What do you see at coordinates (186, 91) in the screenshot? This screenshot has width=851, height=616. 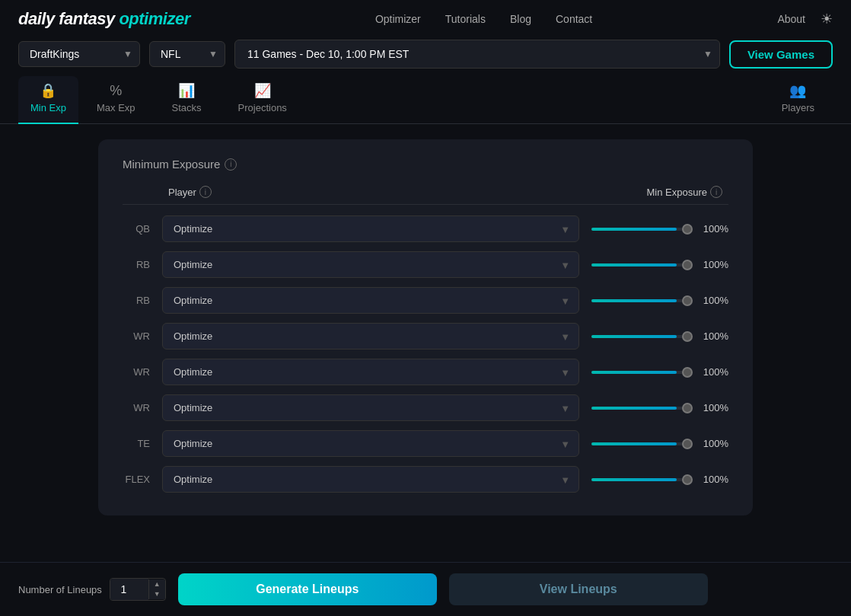 I see `stacks-icon: 📊` at bounding box center [186, 91].